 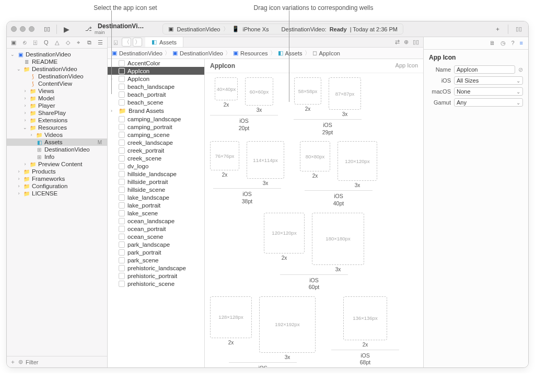 I want to click on forward-button: 〉, so click(x=137, y=42).